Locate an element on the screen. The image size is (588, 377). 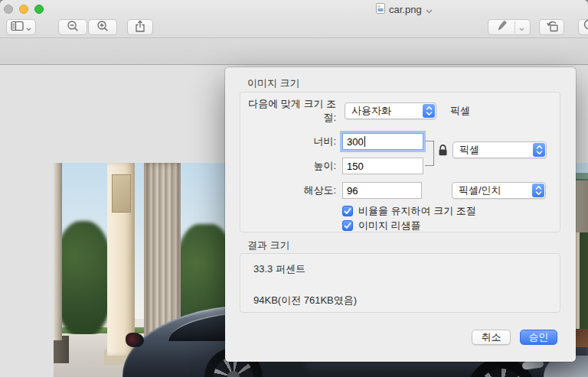
zoom-in-button is located at coordinates (103, 28).